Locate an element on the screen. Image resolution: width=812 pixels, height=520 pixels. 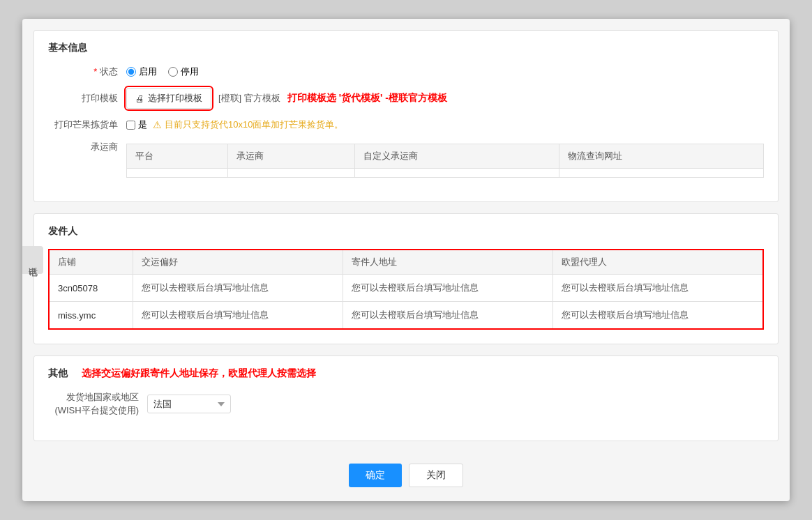
sender-address-0: 您可以去橙联后台填写地址信息 is located at coordinates (448, 289).